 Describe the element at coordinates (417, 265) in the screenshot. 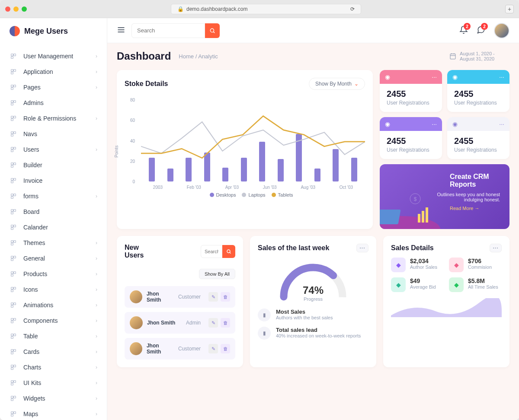

I see `sales-item: ◆$2,034Author Sales` at that location.